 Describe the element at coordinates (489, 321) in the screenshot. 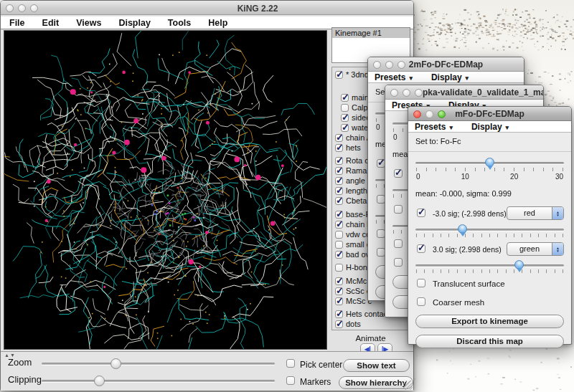

I see `export-to-kinemage-button: Export to kinemage` at that location.